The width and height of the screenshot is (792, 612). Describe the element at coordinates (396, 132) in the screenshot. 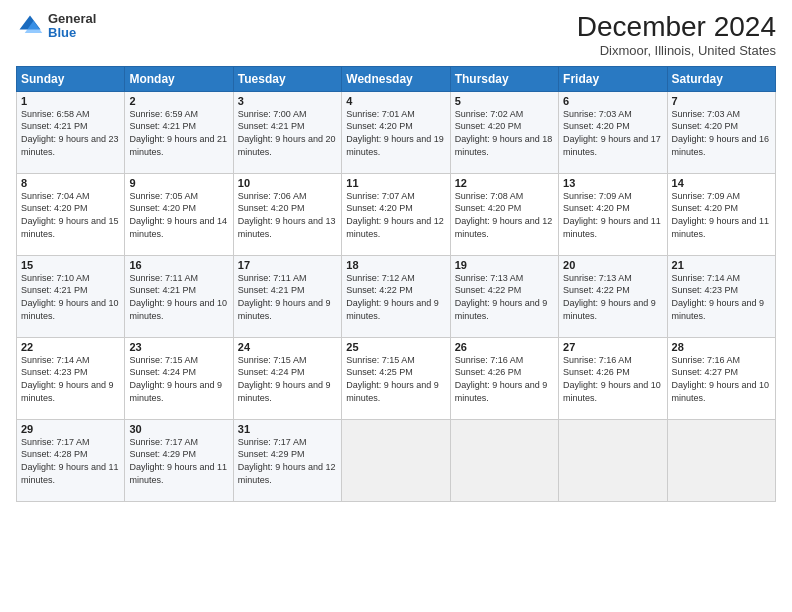

I see `calendar-week-1: 1 Sunrise: 6:58 AMSunset: 4:21 PMDayligh…` at that location.